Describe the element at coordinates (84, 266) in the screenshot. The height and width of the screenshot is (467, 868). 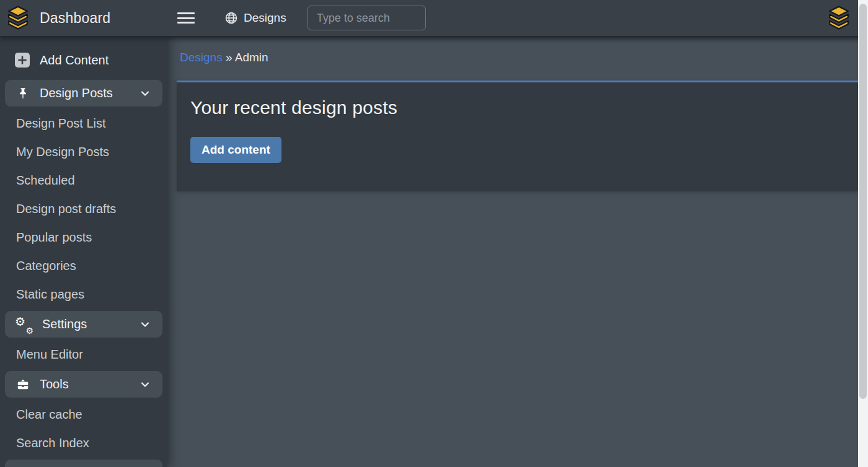
I see `sidebar-item-categories: Categories` at that location.